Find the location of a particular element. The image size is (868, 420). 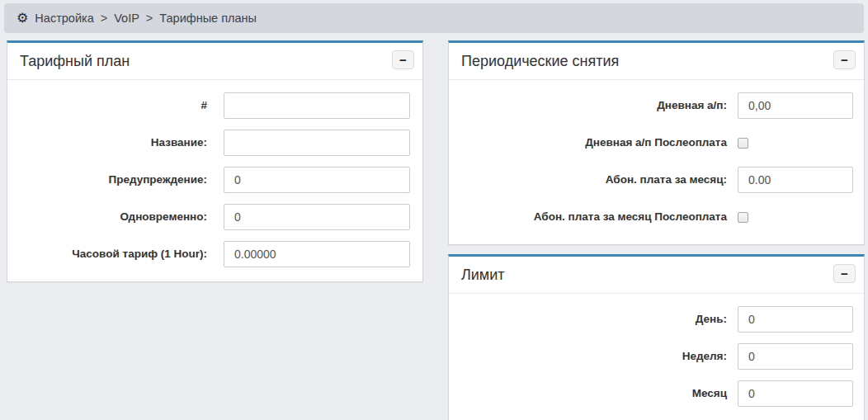

tariff-plan-panel-header: Тарифный план − is located at coordinates (215, 61).